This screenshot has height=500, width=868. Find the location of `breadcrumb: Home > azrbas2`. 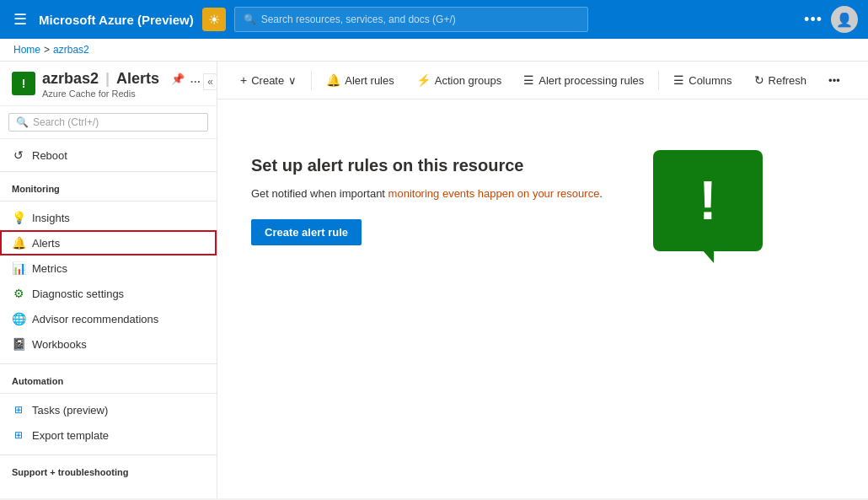

breadcrumb: Home > azrbas2 is located at coordinates (434, 51).